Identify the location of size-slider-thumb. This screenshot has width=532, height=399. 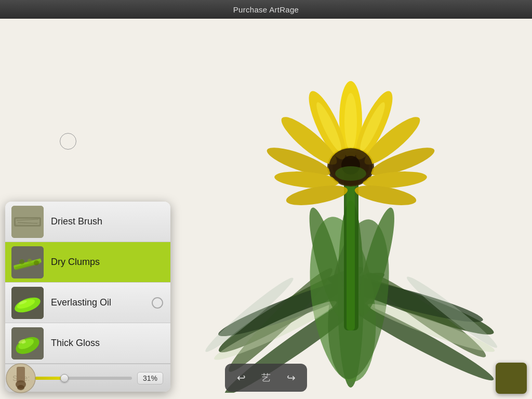
(64, 378).